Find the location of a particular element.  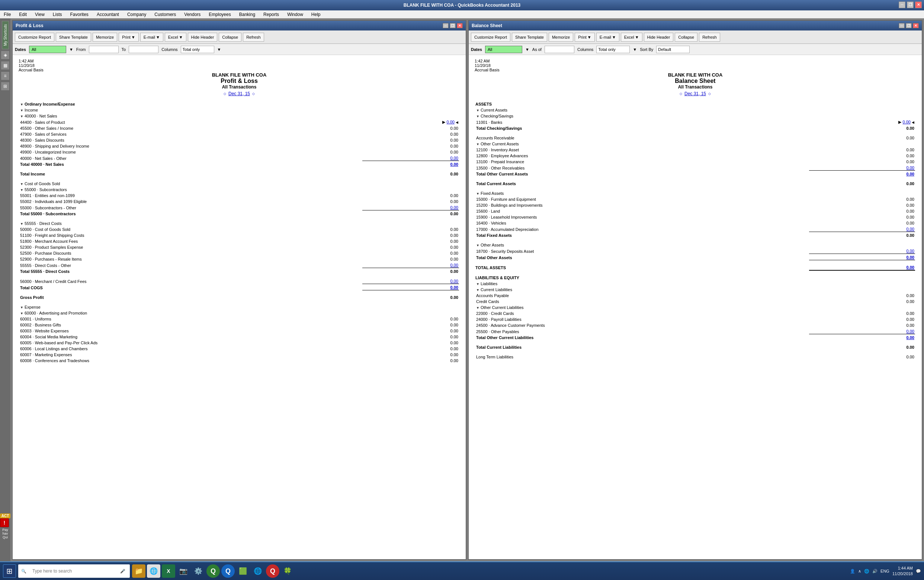

other-receivables-amount: 0.00 is located at coordinates (910, 168).